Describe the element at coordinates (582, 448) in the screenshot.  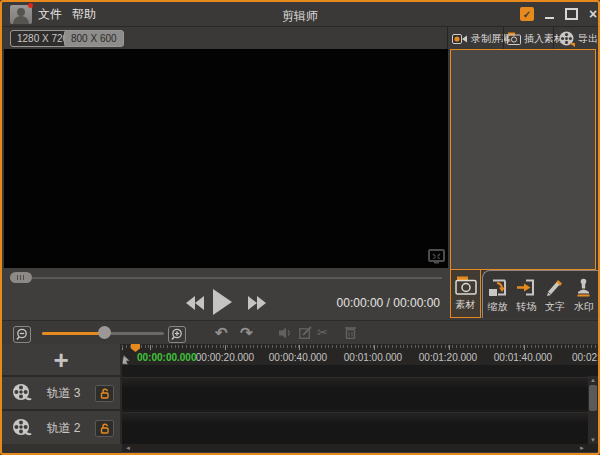
I see `scroll-right-icon: ►` at that location.